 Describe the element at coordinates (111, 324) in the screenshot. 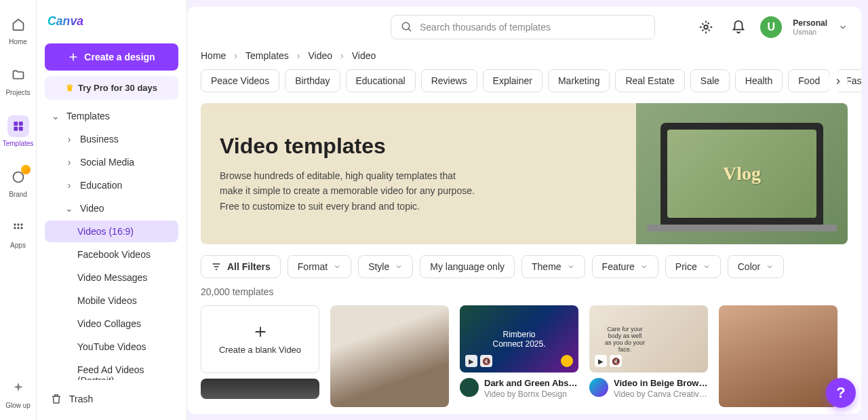

I see `tree-video-collages: Video Collages` at that location.